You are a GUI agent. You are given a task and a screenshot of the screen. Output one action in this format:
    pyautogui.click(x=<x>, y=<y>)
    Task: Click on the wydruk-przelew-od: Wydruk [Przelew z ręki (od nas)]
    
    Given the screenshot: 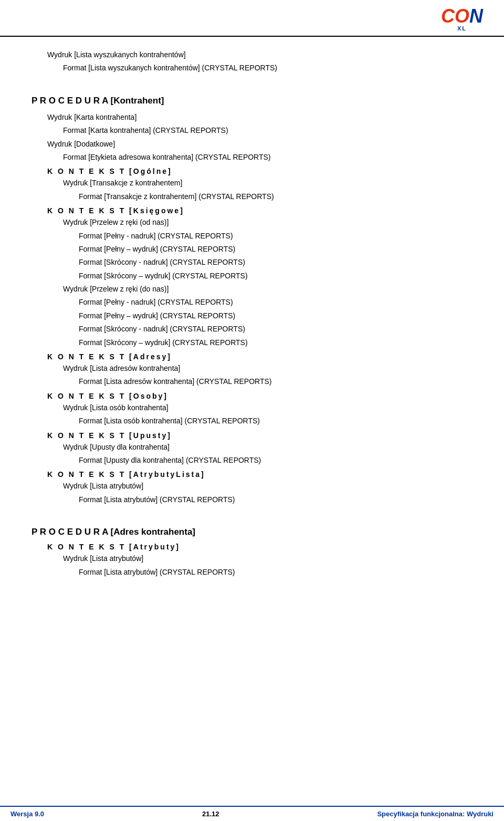 What is the action you would take?
    pyautogui.click(x=268, y=222)
    